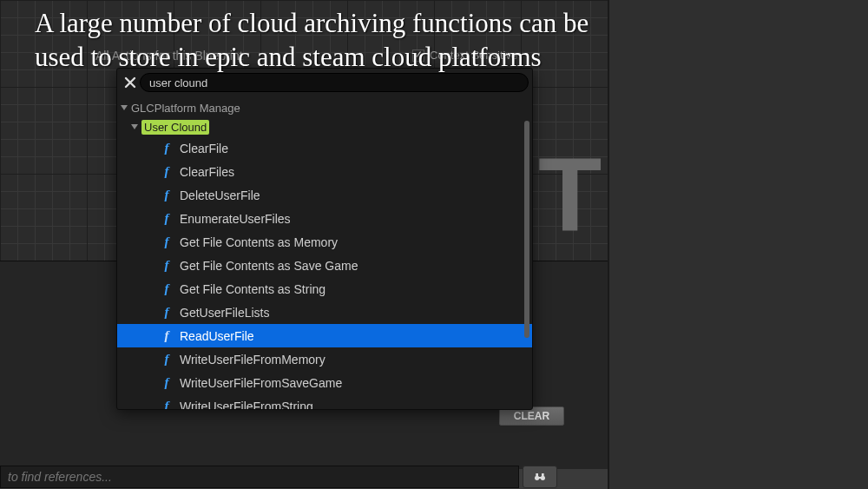 The width and height of the screenshot is (868, 489). I want to click on function-label: GetUserFileLists, so click(224, 313).